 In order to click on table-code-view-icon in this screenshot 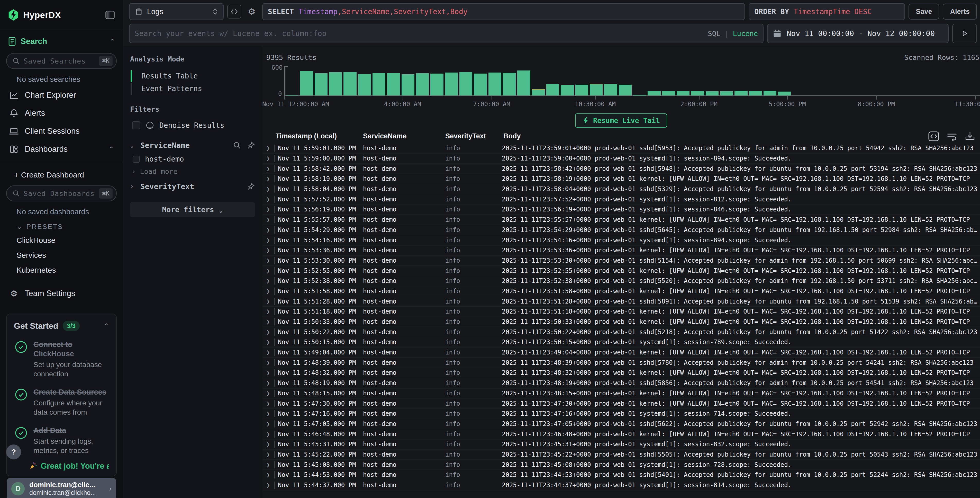, I will do `click(934, 136)`.